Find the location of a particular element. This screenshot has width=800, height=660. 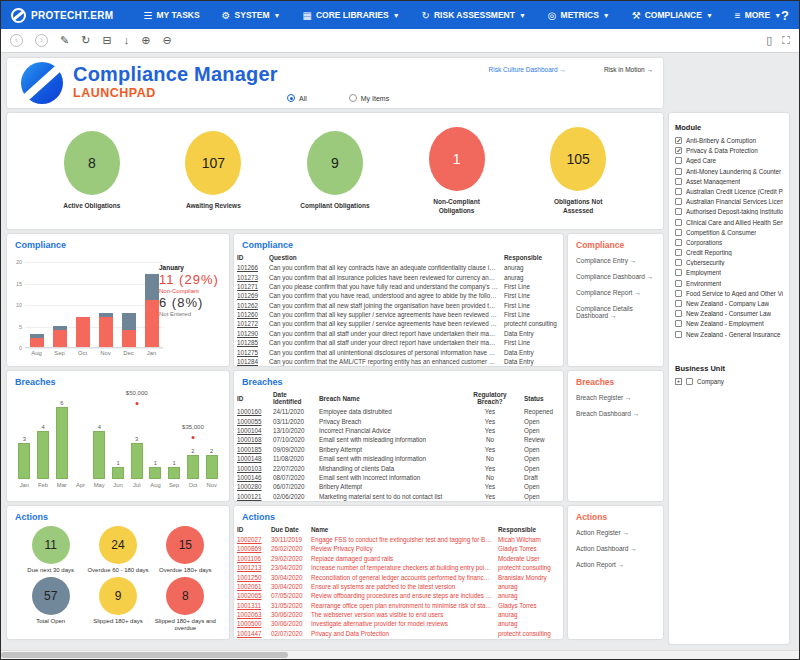

row-id-link: 1001311 is located at coordinates (251, 606).